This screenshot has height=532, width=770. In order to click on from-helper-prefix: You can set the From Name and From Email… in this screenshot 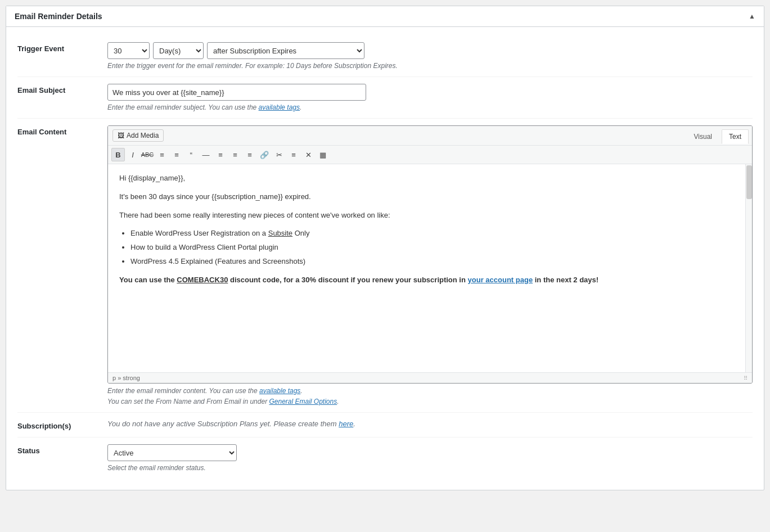, I will do `click(188, 402)`.